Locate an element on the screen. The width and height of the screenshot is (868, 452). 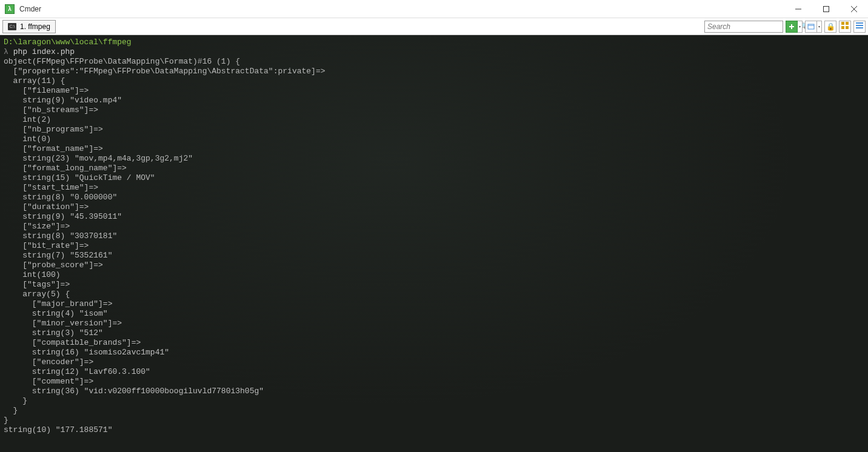
new-console-dropdown: ▾ is located at coordinates (800, 27).